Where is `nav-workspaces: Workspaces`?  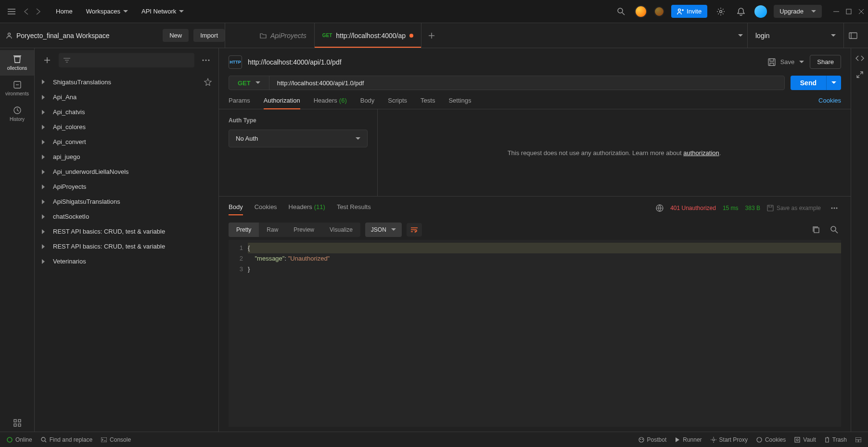
nav-workspaces: Workspaces is located at coordinates (107, 12).